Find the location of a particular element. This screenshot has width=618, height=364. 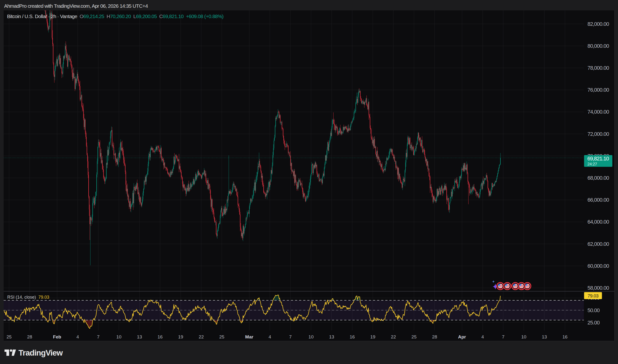

svg-text: 74,000.00 is located at coordinates (598, 112).